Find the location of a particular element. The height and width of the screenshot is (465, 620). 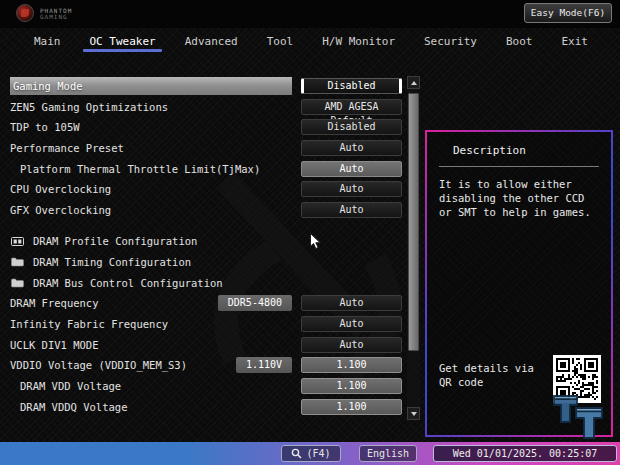

tab-oc-tweaker: OC Tweaker is located at coordinates (122, 42).